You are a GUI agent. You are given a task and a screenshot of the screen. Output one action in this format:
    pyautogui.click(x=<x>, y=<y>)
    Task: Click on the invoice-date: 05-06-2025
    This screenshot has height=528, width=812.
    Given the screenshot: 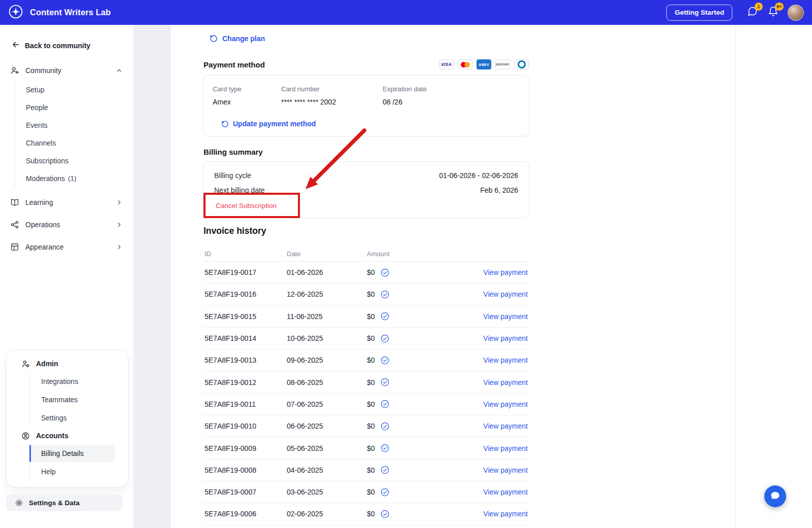 What is the action you would take?
    pyautogui.click(x=327, y=448)
    